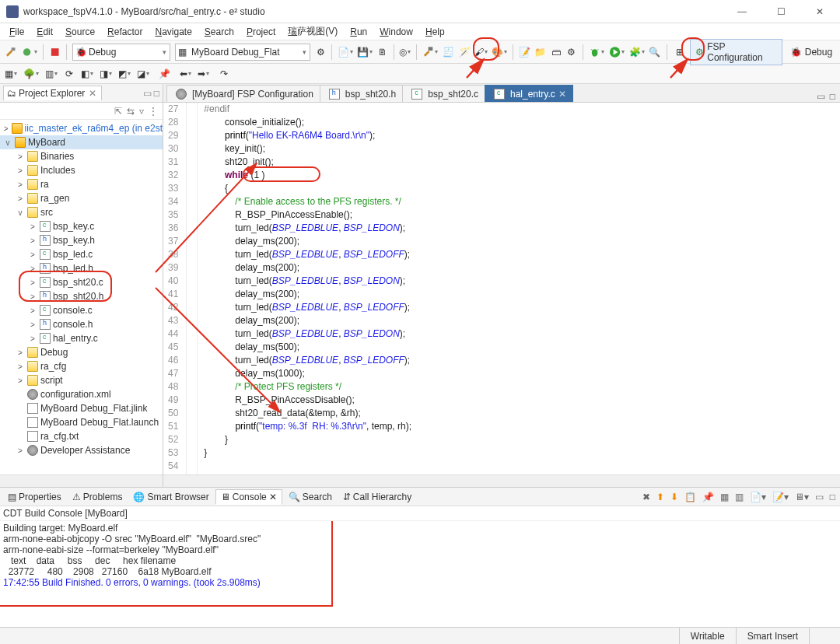 This screenshot has height=644, width=840. What do you see at coordinates (464, 52) in the screenshot?
I see `wand-icon: 🪄` at bounding box center [464, 52].